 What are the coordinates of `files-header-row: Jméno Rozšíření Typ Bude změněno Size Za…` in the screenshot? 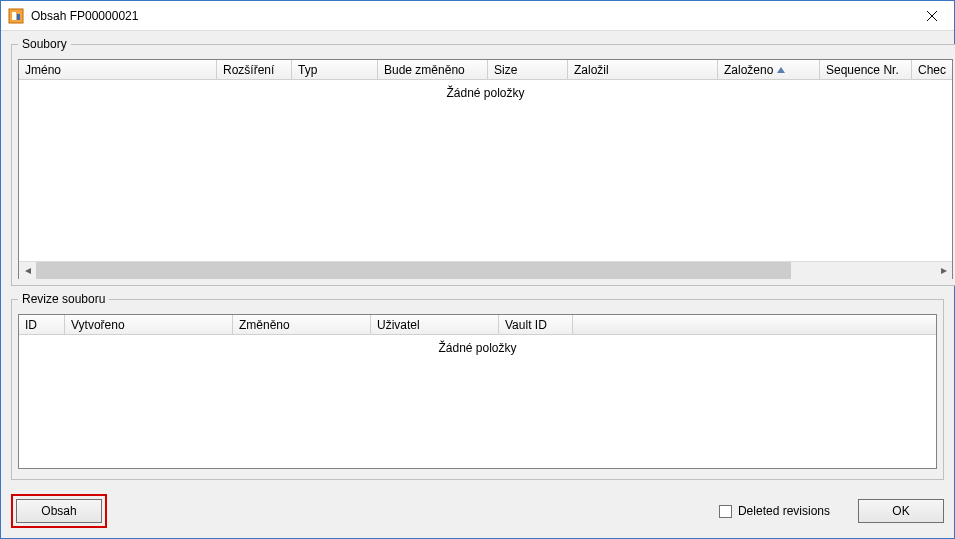 It's located at (486, 70).